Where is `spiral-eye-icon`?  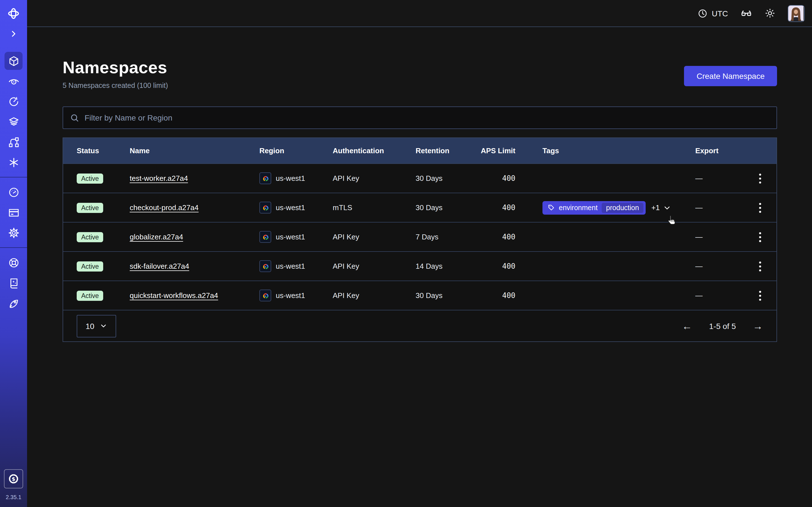 spiral-eye-icon is located at coordinates (13, 81).